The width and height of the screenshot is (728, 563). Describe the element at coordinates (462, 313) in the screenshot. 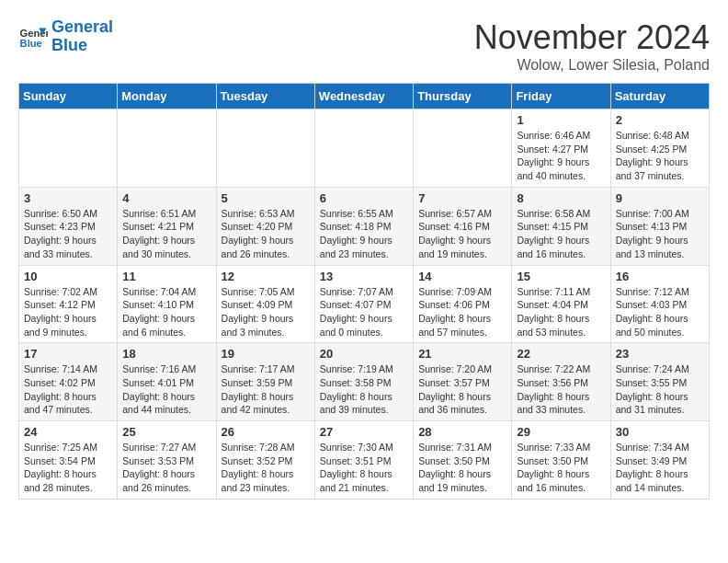

I see `day-info: Sunrise: 7:09 AM Sunset: 4:06 PM Dayligh…` at that location.